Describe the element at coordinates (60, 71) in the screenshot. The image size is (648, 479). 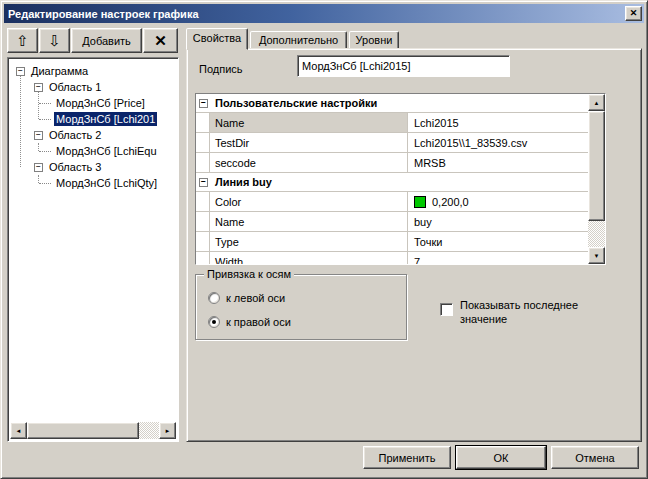
I see `tree-item-label: Диаграмма` at that location.